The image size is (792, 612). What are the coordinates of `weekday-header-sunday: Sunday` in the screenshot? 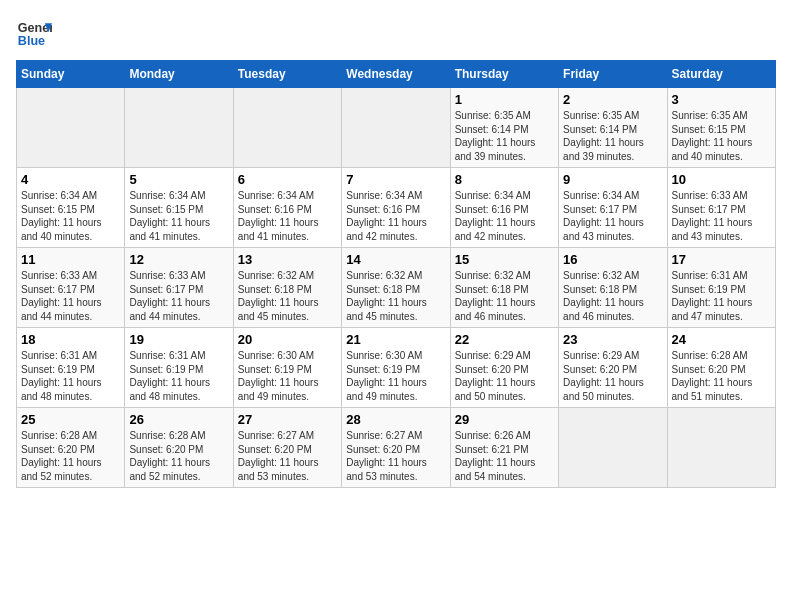 It's located at (71, 74).